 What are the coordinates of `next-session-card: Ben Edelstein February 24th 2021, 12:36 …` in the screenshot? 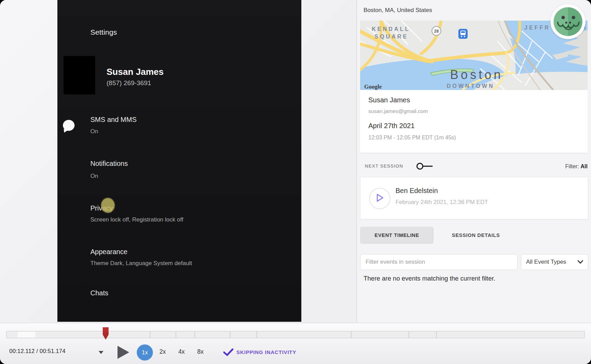 It's located at (474, 198).